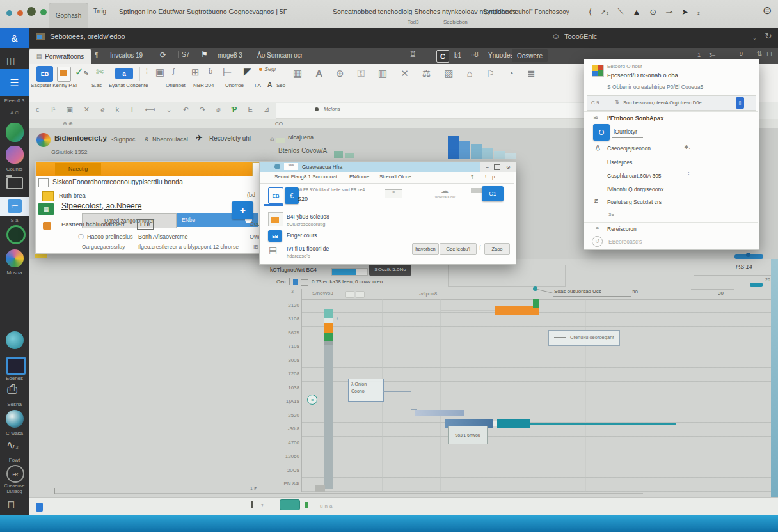 This screenshot has width=778, height=532. What do you see at coordinates (250, 110) in the screenshot?
I see `e-icon: E` at bounding box center [250, 110].